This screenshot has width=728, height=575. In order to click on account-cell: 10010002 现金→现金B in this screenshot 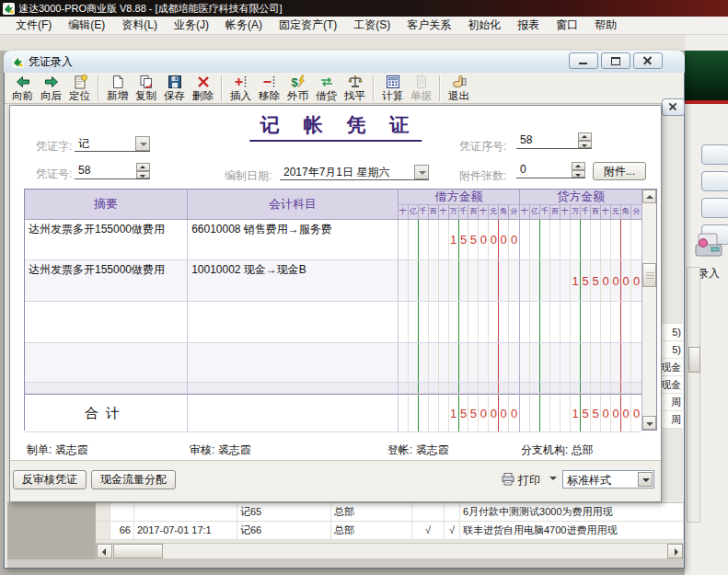, I will do `click(293, 282)`.